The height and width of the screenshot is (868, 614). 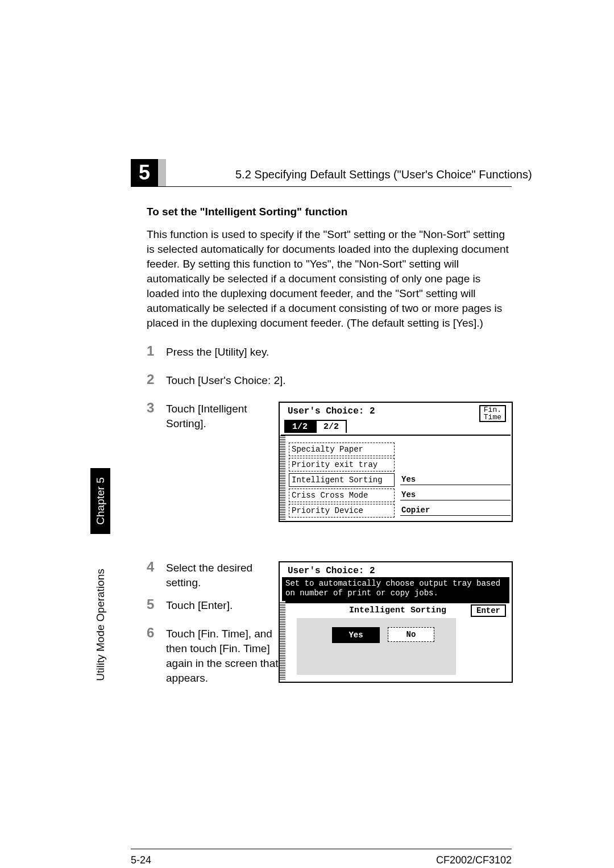 What do you see at coordinates (154, 633) in the screenshot?
I see `step-number: 6` at bounding box center [154, 633].